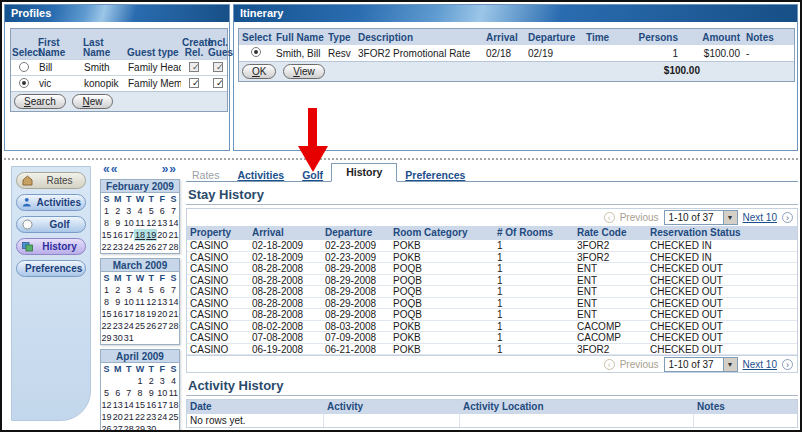 The width and height of the screenshot is (802, 432). What do you see at coordinates (51, 246) in the screenshot?
I see `sidebar-item-history: History` at bounding box center [51, 246].